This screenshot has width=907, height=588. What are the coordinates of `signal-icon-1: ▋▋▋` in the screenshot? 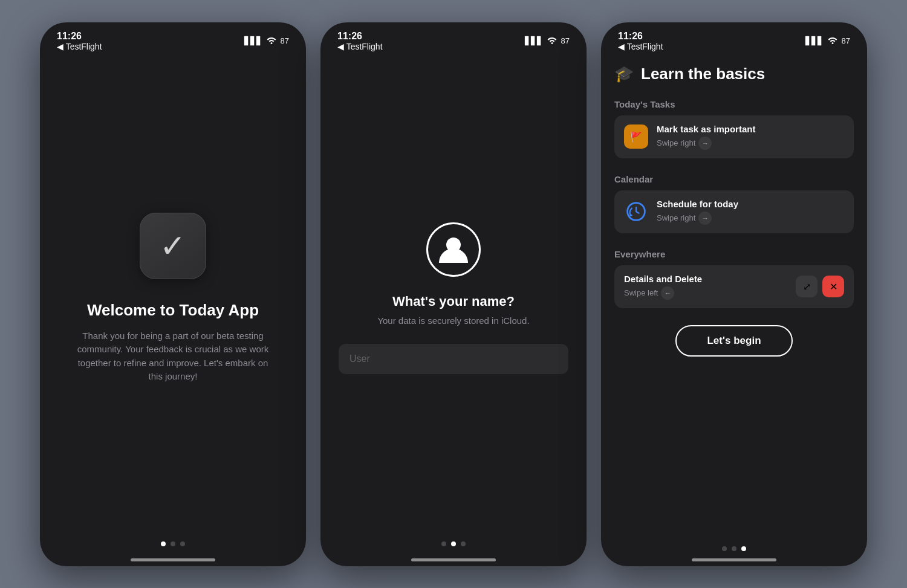 It's located at (253, 41).